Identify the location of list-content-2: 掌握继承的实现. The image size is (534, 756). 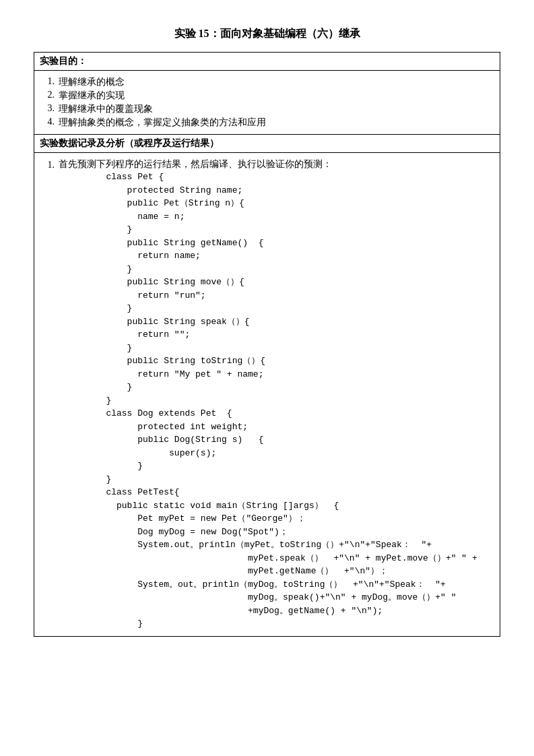
(276, 96).